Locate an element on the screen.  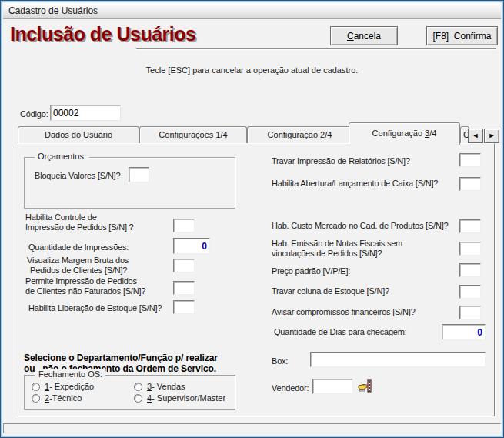
radio-expedicao-label: 1- Expedição is located at coordinates (69, 386).